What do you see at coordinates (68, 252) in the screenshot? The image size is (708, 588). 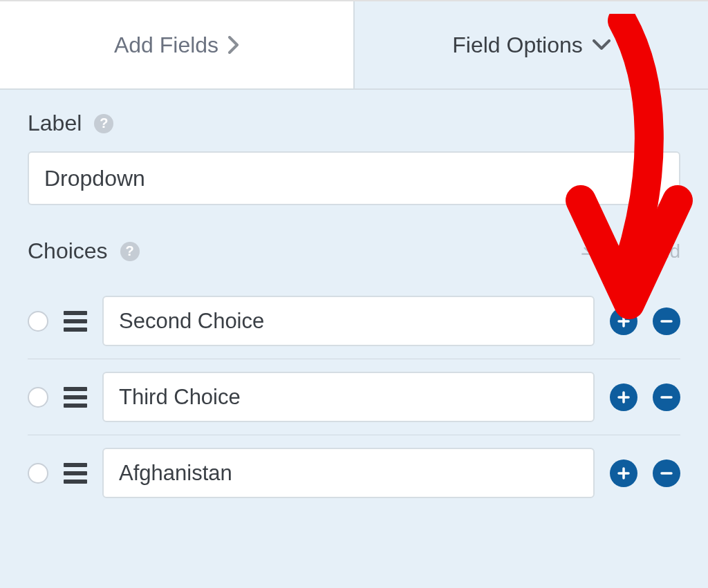 I see `choices-title: Choices` at bounding box center [68, 252].